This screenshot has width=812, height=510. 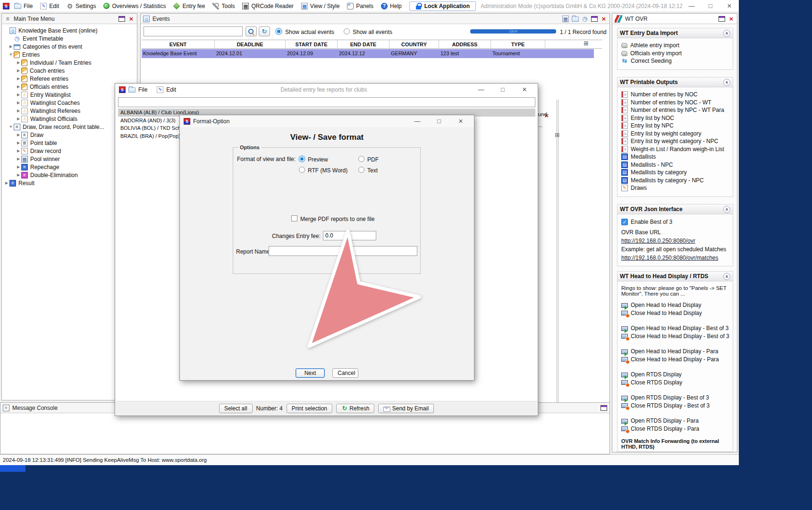 I want to click on display-control-item: Close Head to Head Display - Para, so click(x=675, y=360).